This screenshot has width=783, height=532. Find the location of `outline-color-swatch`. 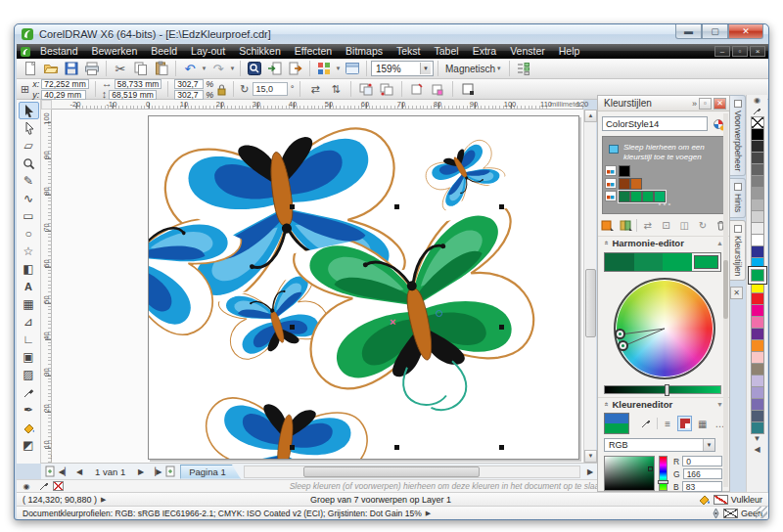

outline-color-swatch is located at coordinates (730, 513).